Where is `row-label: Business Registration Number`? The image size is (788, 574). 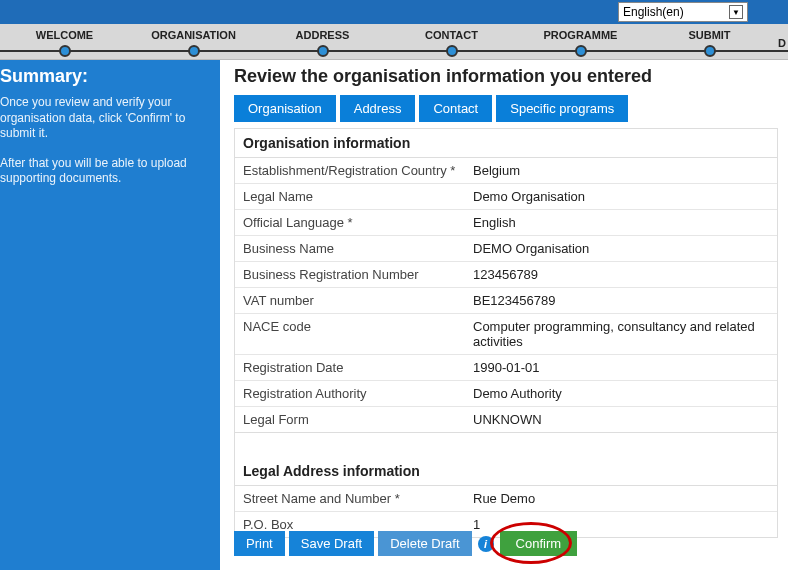 row-label: Business Registration Number is located at coordinates (350, 274).